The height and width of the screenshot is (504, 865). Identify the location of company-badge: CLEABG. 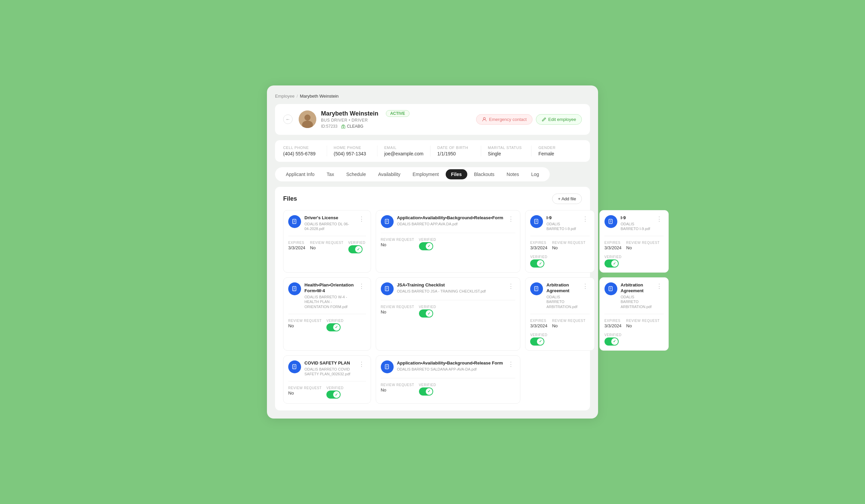
(352, 126).